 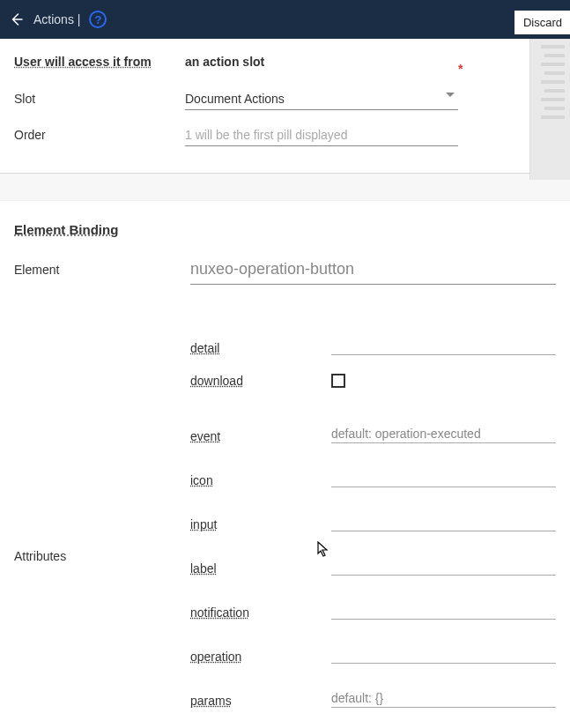 What do you see at coordinates (374, 642) in the screenshot?
I see `attribute-row-operation: operation` at bounding box center [374, 642].